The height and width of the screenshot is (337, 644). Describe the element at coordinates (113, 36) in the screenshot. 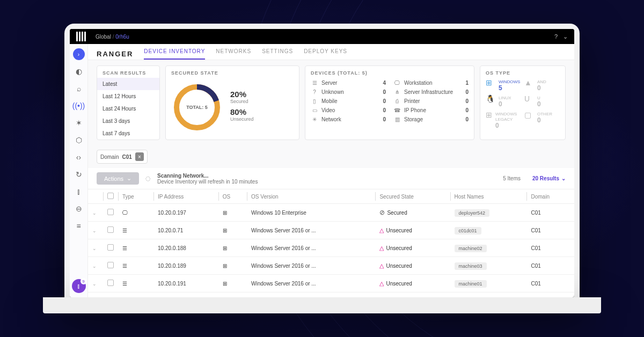

I see `breadcrumb: Global / 0rh6u` at that location.